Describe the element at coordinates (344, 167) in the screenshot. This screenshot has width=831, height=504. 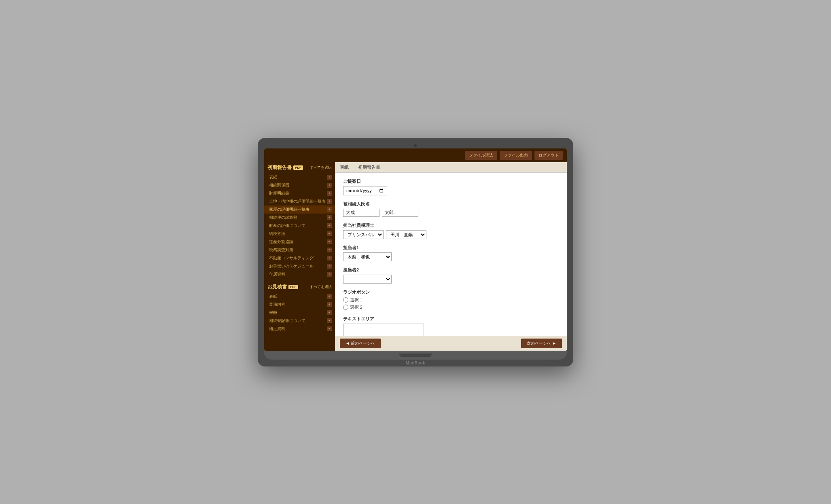
I see `breadcrumb-page: 表紙` at that location.